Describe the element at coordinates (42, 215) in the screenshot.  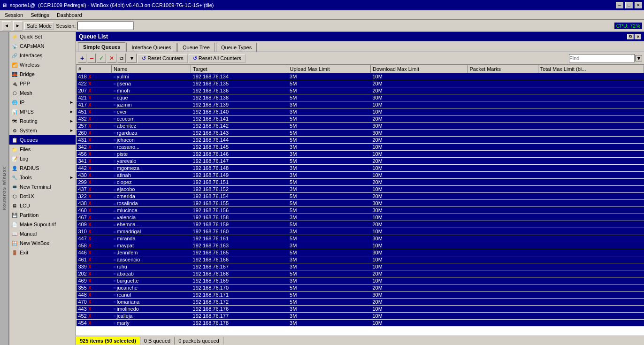
I see `sidebar-item-partition: 💾 Partition` at that location.